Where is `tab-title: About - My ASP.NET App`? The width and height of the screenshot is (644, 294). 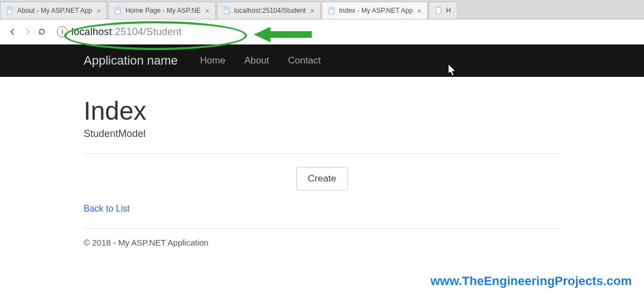 tab-title: About - My ASP.NET App is located at coordinates (55, 11).